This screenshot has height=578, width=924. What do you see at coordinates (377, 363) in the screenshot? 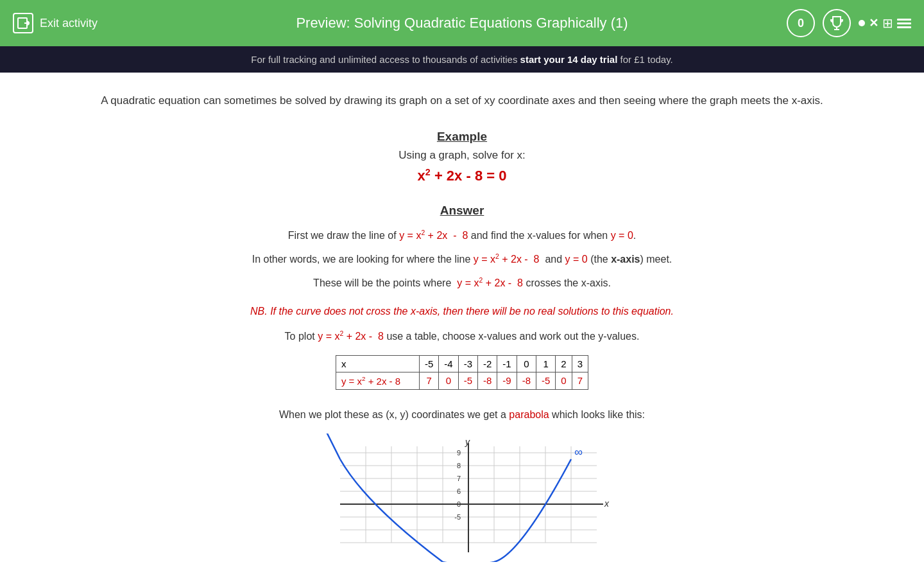
I see `x-label: x` at bounding box center [377, 363].